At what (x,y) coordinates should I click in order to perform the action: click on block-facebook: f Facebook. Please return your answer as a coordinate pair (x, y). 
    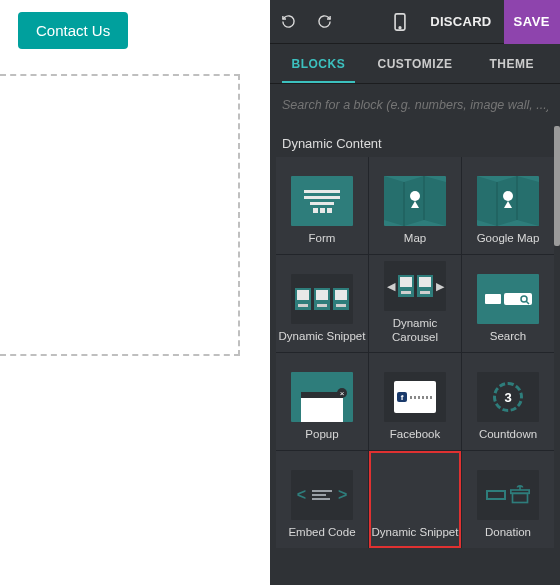
    Looking at the image, I should click on (415, 402).